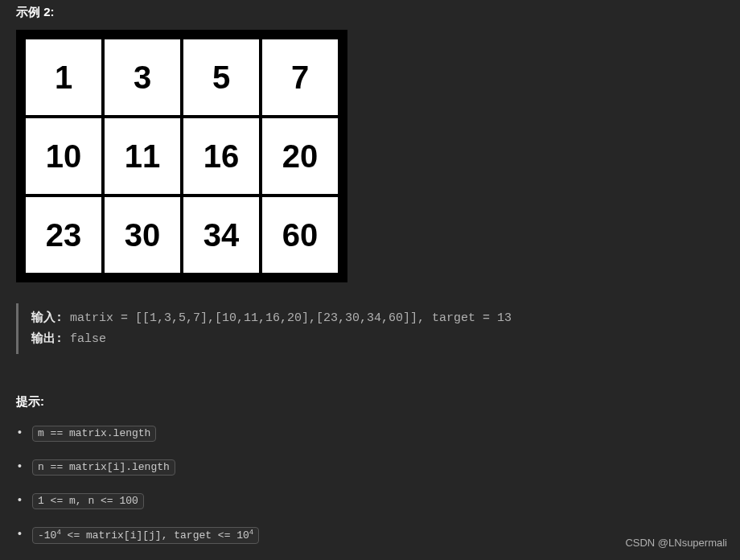 The height and width of the screenshot is (560, 740). What do you see at coordinates (300, 77) in the screenshot?
I see `matrix-cell: 7` at bounding box center [300, 77].